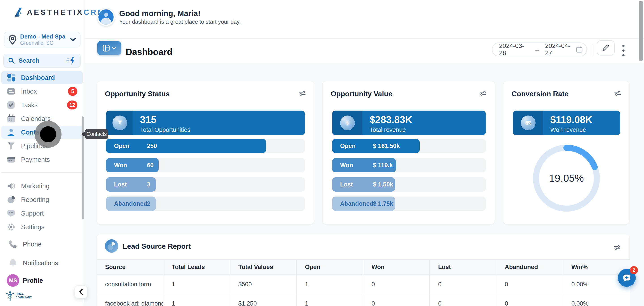 The height and width of the screenshot is (306, 644). Describe the element at coordinates (206, 204) in the screenshot. I see `status-bar-abandoned: Abandoned2` at that location.